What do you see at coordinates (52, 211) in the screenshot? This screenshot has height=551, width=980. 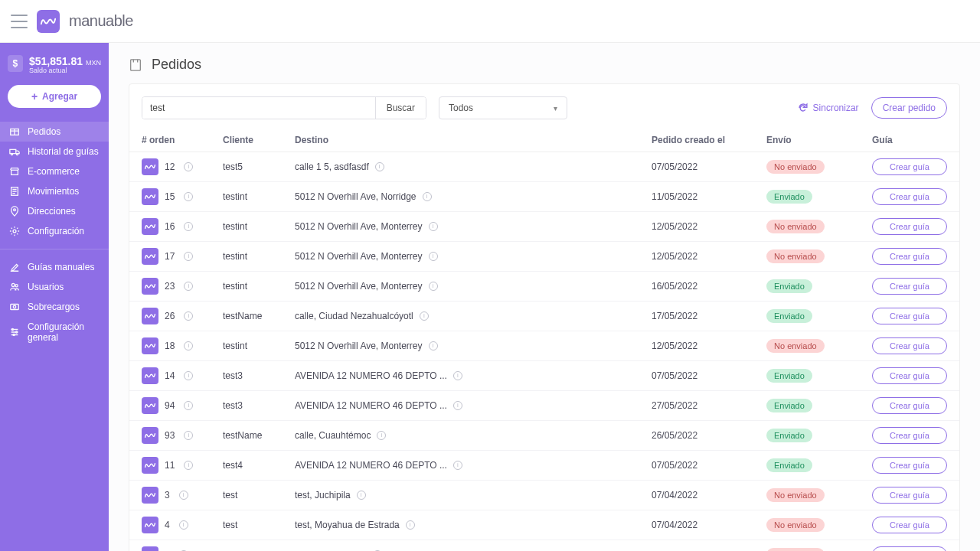 I see `sidebar-item-label: Direcciones` at bounding box center [52, 211].